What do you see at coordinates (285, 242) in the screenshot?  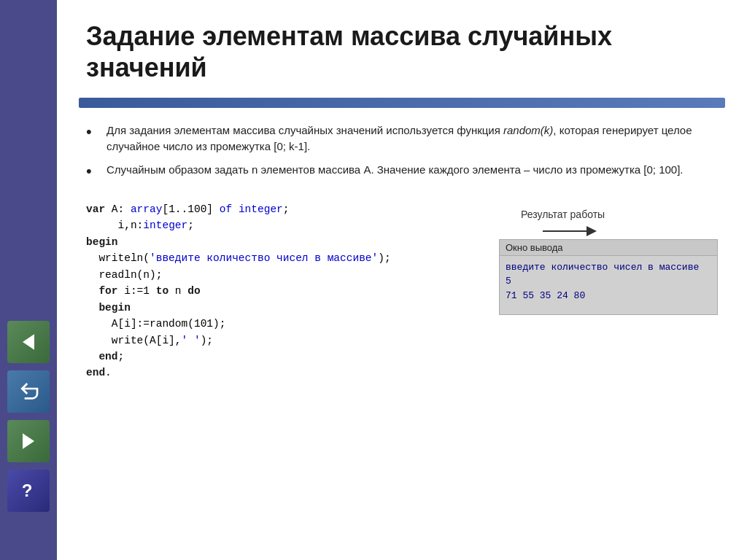 I see `code-line-3: begin` at bounding box center [285, 242].